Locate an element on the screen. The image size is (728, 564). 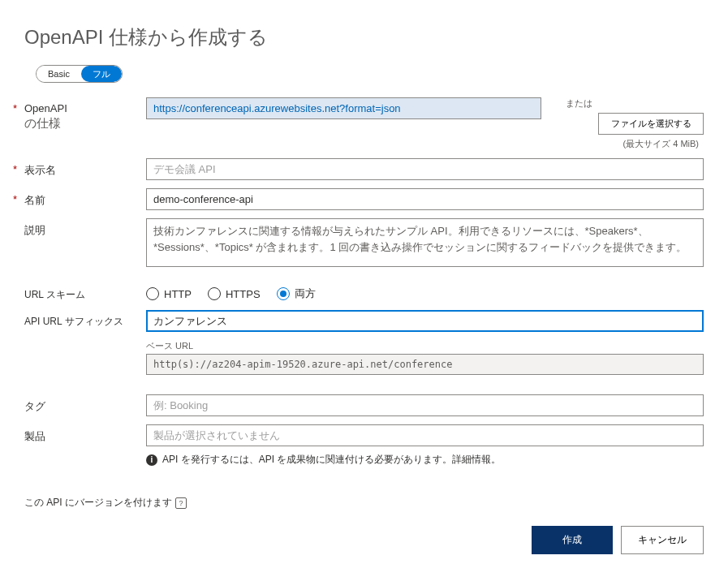
suffix-input is located at coordinates (425, 321).